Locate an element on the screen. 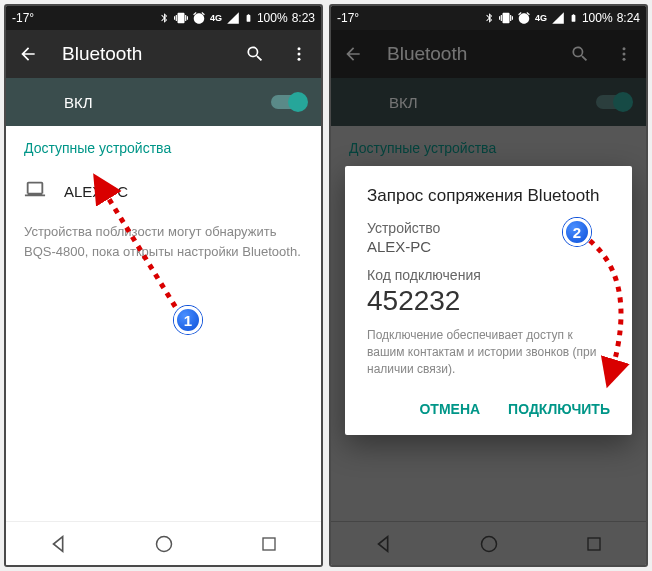 This screenshot has width=652, height=571. status-time: 8:23 is located at coordinates (304, 18).